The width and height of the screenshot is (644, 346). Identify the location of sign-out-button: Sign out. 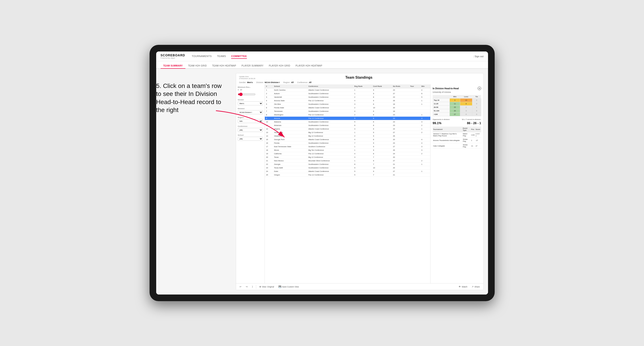
(478, 56).